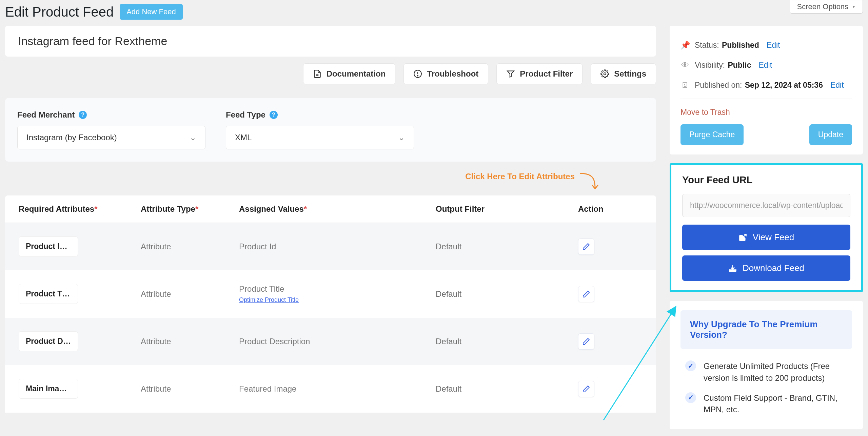  Describe the element at coordinates (823, 7) in the screenshot. I see `screen-options-label: Screen Options` at that location.